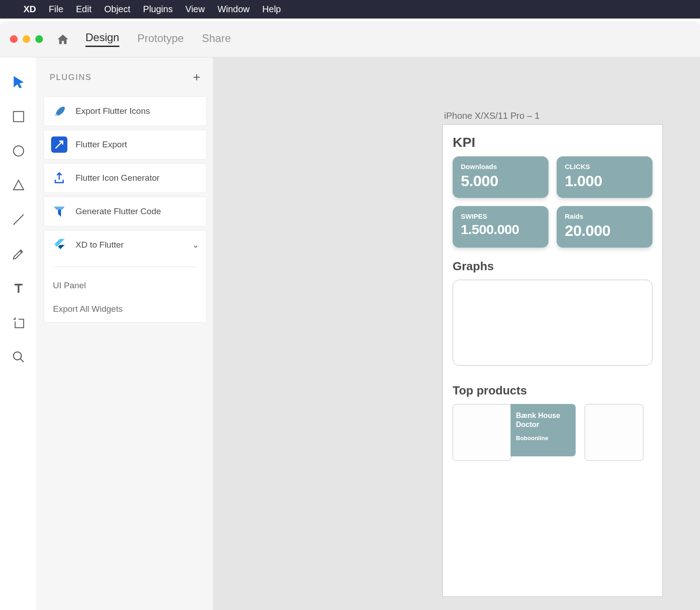 The height and width of the screenshot is (610, 700). What do you see at coordinates (605, 166) in the screenshot?
I see `kpi-label: CLICKS` at bounding box center [605, 166].